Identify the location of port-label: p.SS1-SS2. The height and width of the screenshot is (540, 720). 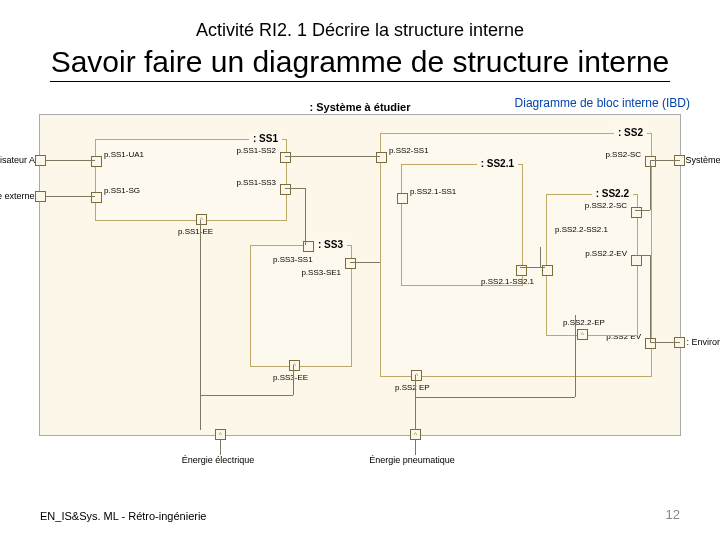
(256, 150).